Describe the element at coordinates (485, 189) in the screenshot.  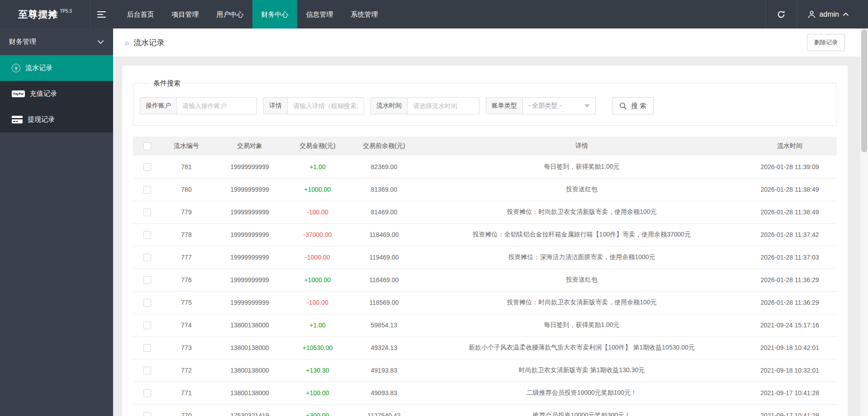
I see `table-row: 78019999999999+1000.0081369.00投资送红包2026-…` at that location.